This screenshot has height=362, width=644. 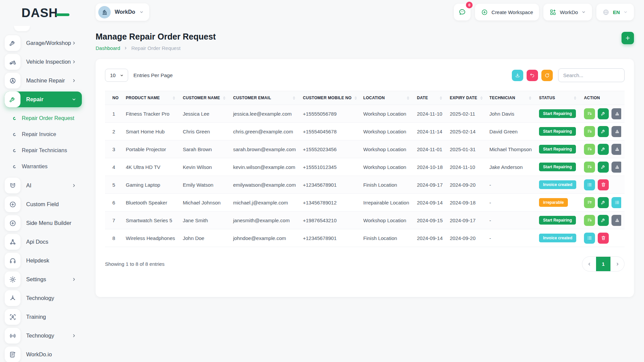 What do you see at coordinates (603, 131) in the screenshot?
I see `wrench-icon` at bounding box center [603, 131].